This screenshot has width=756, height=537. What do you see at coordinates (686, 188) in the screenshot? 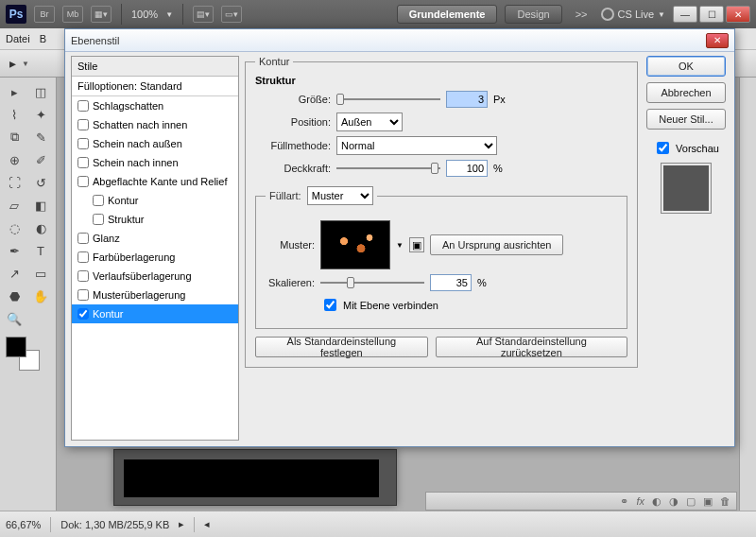
I see `preview-swatch` at bounding box center [686, 188].